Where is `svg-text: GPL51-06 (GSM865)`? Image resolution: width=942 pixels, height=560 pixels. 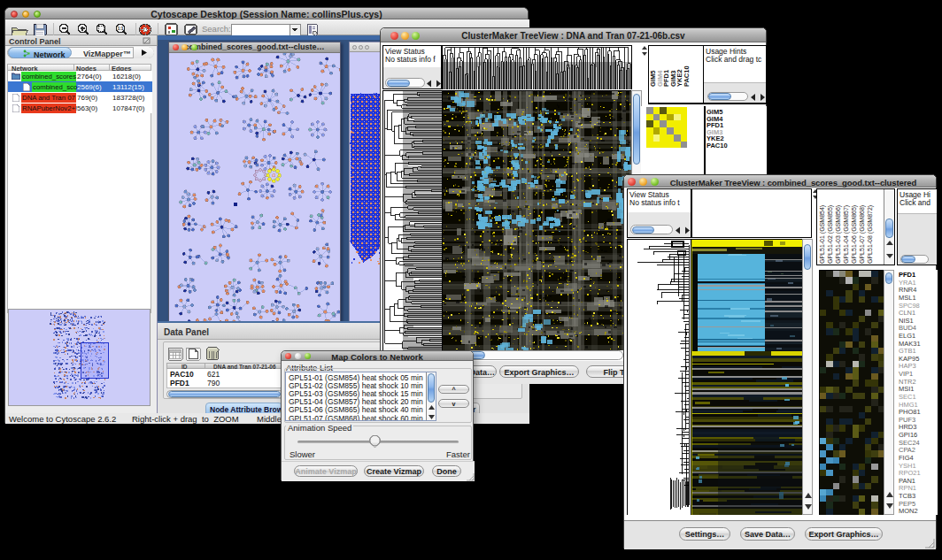
svg-text: GPL51-06 (GSM865) is located at coordinates (854, 234).